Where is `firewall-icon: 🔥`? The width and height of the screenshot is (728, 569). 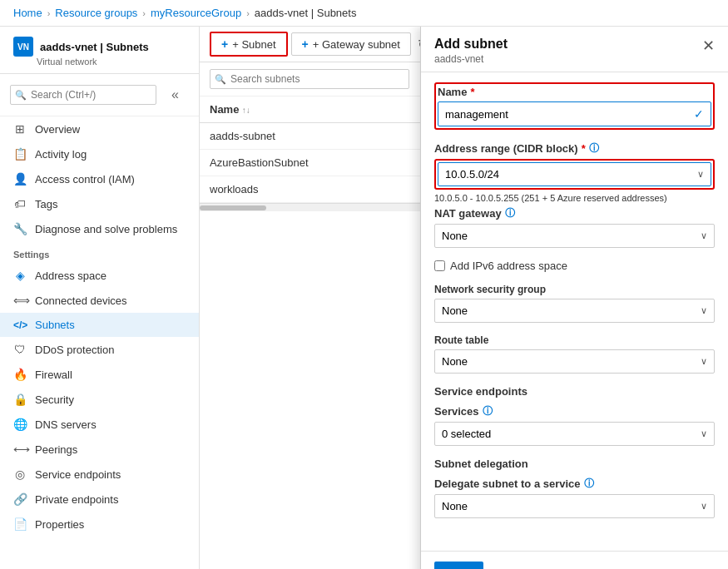
firewall-icon: 🔥 is located at coordinates (20, 374).